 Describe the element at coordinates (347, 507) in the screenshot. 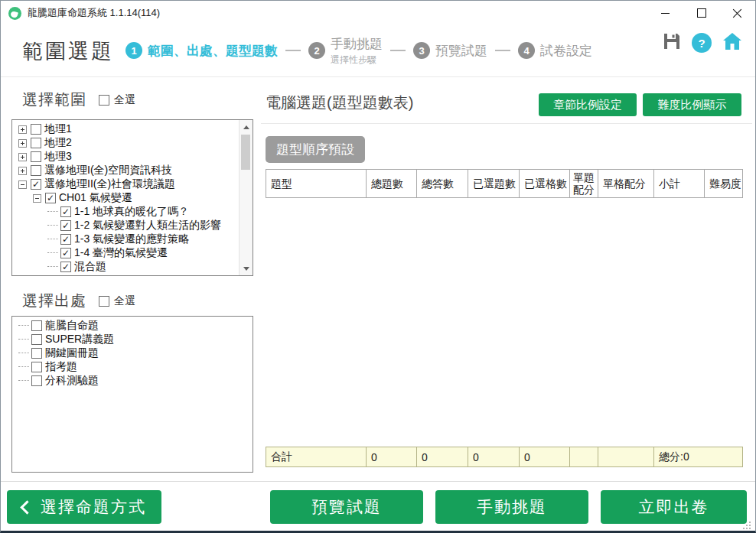

I see `preview-questions-button: 預覽試題` at that location.